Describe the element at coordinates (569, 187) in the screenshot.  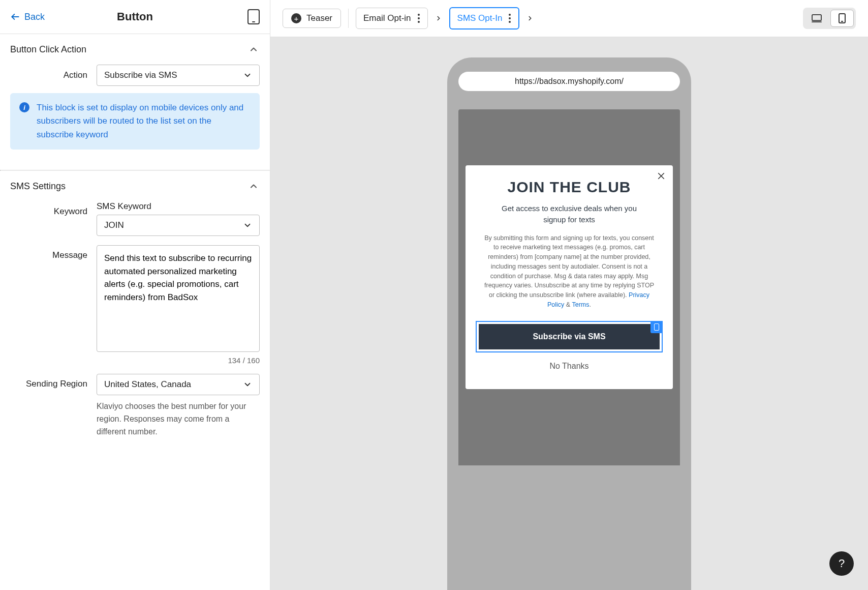
I see `popup-title: JOIN THE CLUB` at that location.